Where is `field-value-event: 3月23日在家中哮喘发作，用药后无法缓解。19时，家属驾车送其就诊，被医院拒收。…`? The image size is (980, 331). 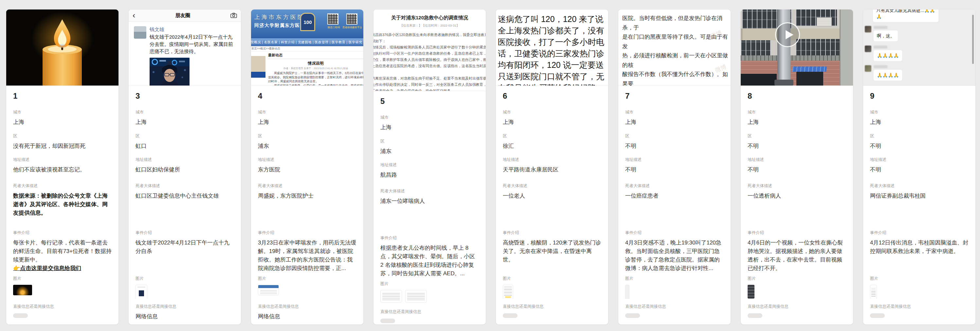
field-value-event: 3月23日在家中哮喘发作，用药后无法缓解。19时，家属驾车送其就诊，被医院拒收。… is located at coordinates (307, 255).